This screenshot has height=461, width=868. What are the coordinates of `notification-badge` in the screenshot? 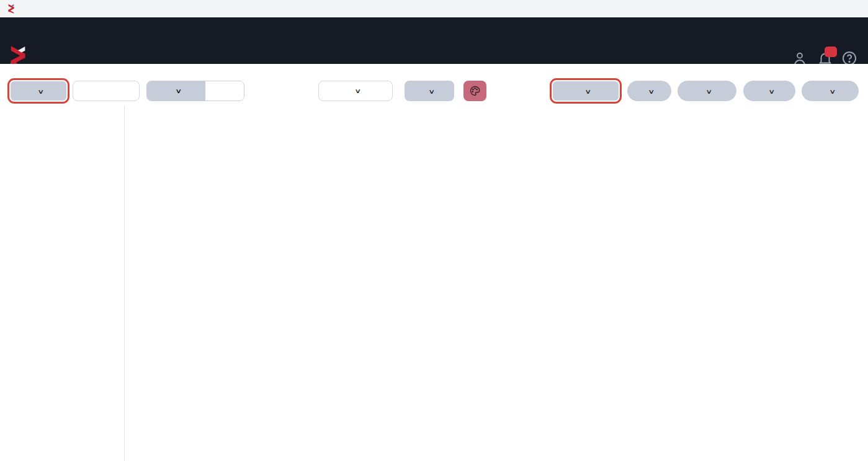 It's located at (831, 52).